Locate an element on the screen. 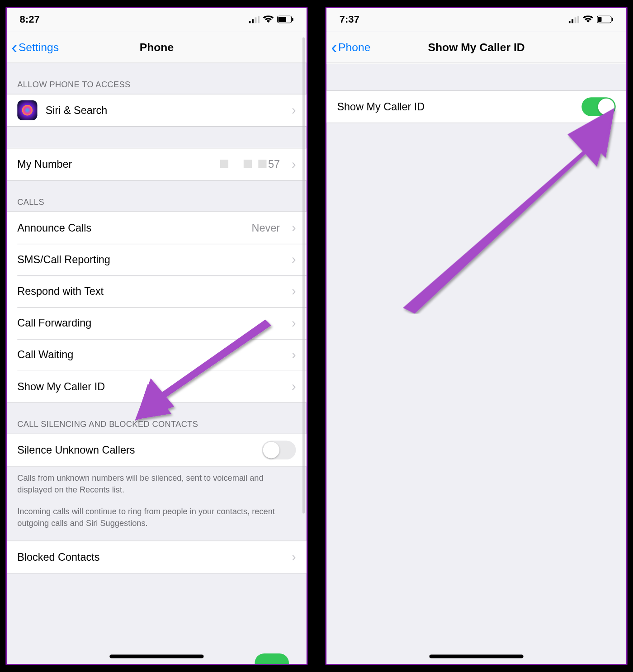  group-my-number: My Number 57 › is located at coordinates (156, 165).